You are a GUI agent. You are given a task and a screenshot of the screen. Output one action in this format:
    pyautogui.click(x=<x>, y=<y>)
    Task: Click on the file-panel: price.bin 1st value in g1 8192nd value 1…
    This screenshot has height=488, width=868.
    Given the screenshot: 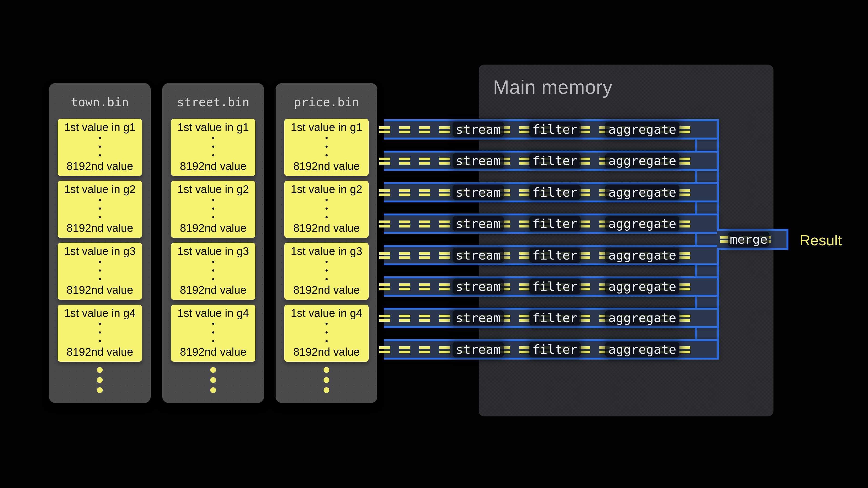 What is the action you would take?
    pyautogui.click(x=327, y=243)
    